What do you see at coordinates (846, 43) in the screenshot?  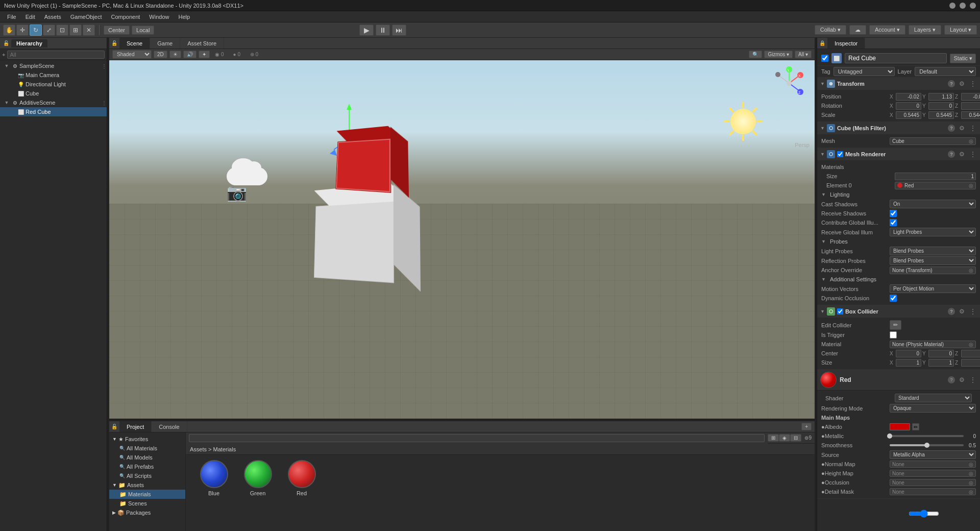 I see `tab-inspector: Inspector` at bounding box center [846, 43].